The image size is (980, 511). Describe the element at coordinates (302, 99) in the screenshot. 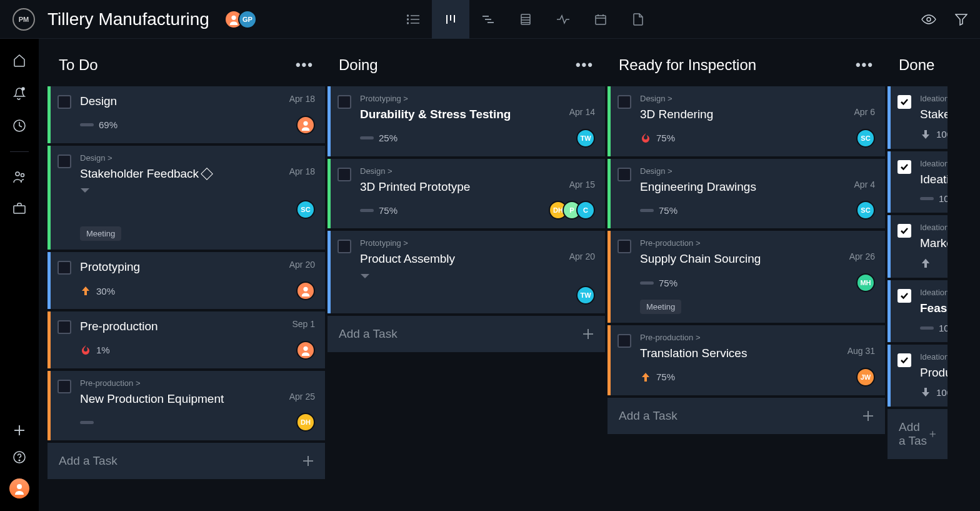

I see `task-date: Apr 18` at that location.